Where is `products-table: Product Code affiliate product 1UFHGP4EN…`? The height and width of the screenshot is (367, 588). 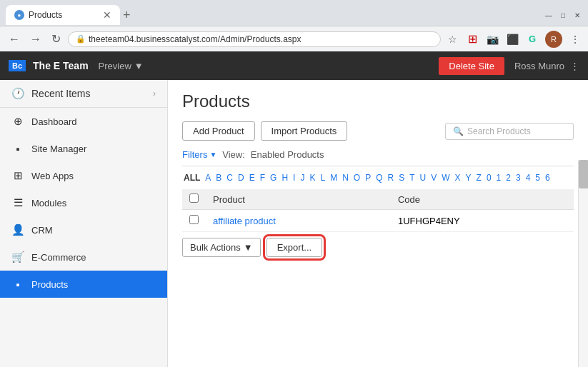 products-table: Product Code affiliate product 1UFHGP4EN… is located at coordinates (378, 211).